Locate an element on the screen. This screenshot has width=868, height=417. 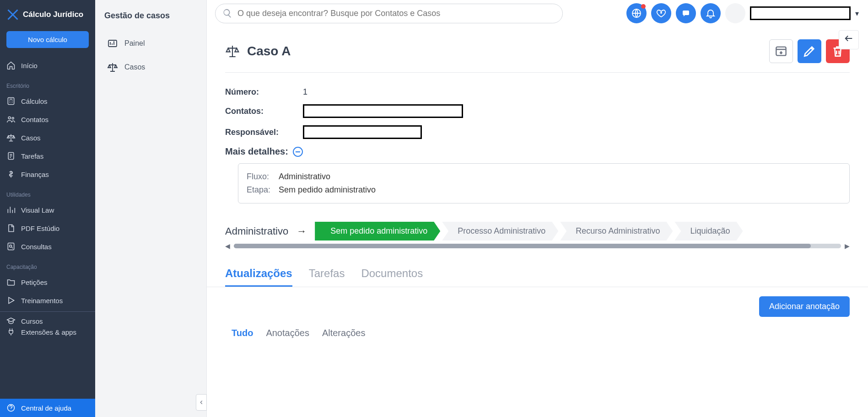
edit-button is located at coordinates (809, 51).